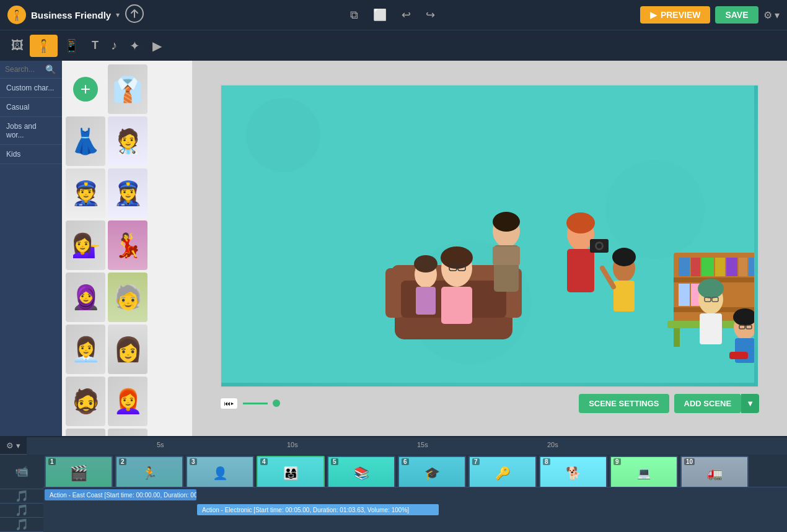  Describe the element at coordinates (689, 462) in the screenshot. I see `scene-number: 10` at that location.